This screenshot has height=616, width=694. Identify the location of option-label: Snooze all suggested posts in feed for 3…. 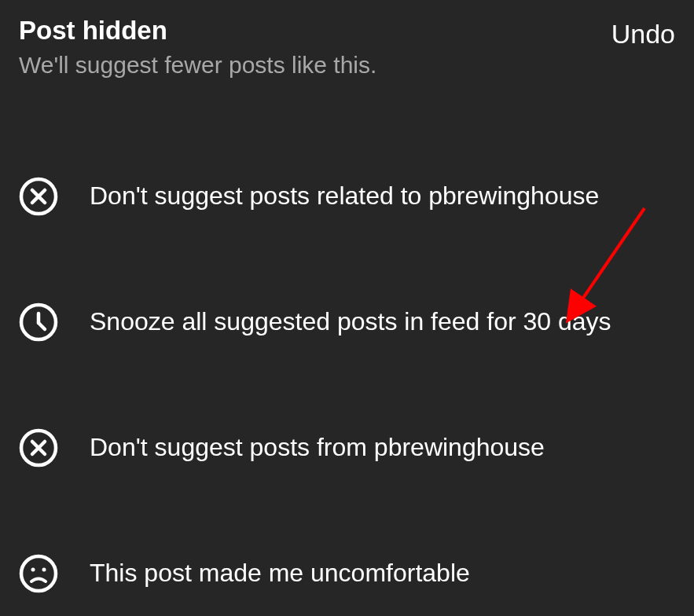
(351, 322).